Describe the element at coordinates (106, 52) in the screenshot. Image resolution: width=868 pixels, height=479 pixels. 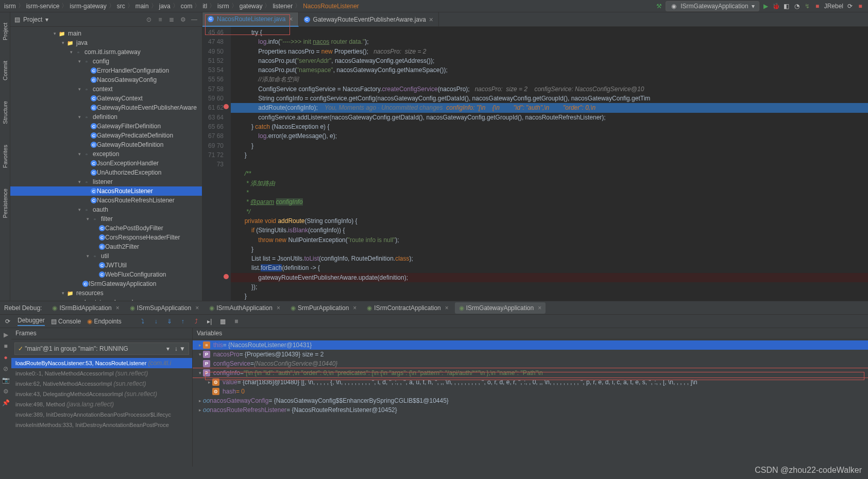
I see `tree-com.itl.isrm.gateway: ▾▫com.itl.isrm.gateway` at that location.